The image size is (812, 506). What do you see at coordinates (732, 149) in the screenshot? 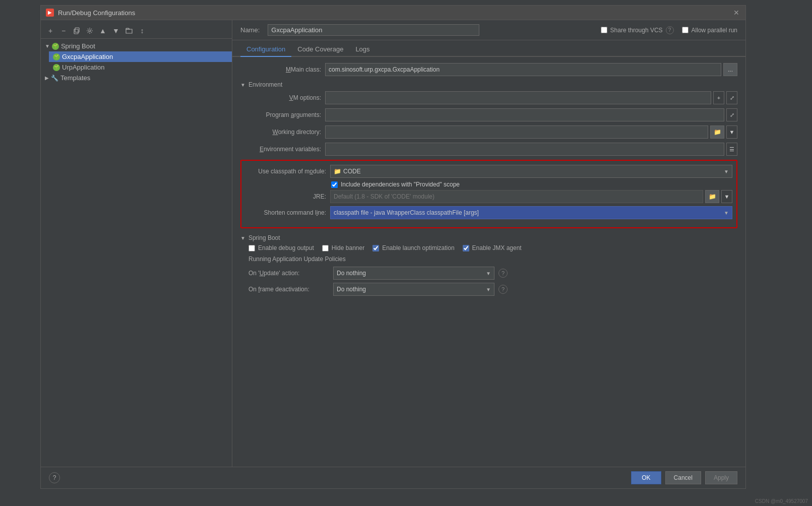
I see `env-vars-expand-button: ☰` at bounding box center [732, 149].